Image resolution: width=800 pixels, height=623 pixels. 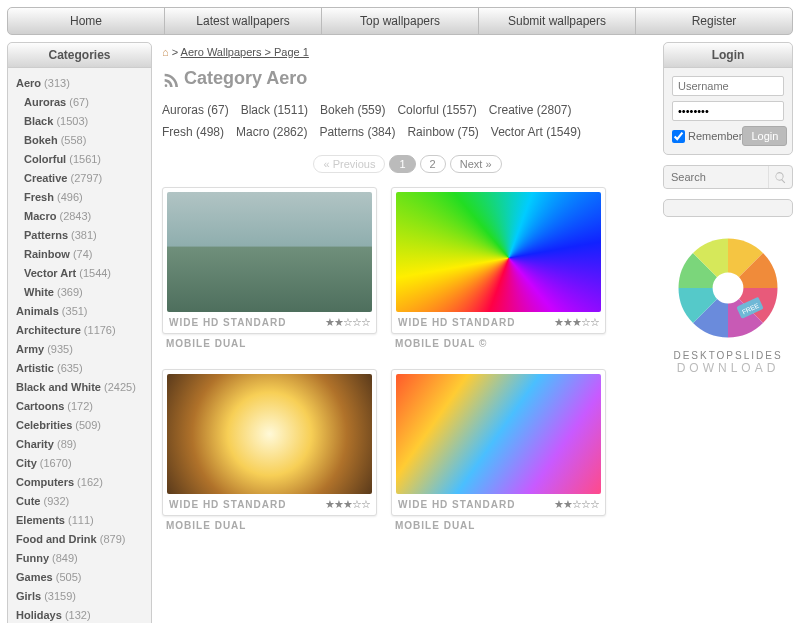 What do you see at coordinates (40, 520) in the screenshot?
I see `category-link: Elements` at bounding box center [40, 520].